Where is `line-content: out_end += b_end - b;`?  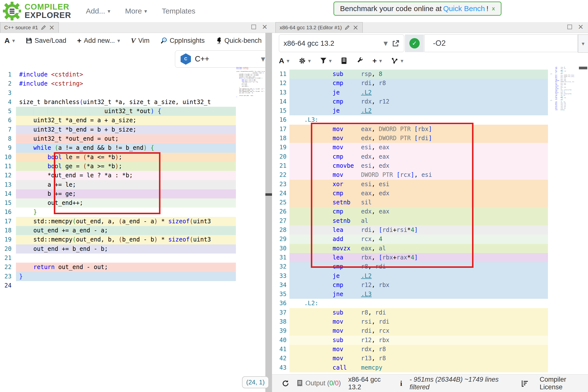 line-content: out_end += b_end - b; is located at coordinates (126, 249).